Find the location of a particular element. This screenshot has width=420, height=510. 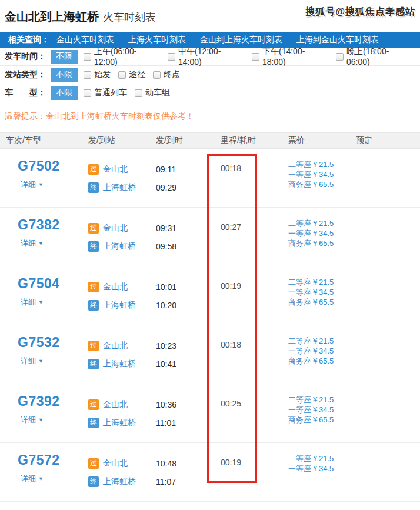

filter-option: 中午(12:00-14:00) is located at coordinates (206, 56).